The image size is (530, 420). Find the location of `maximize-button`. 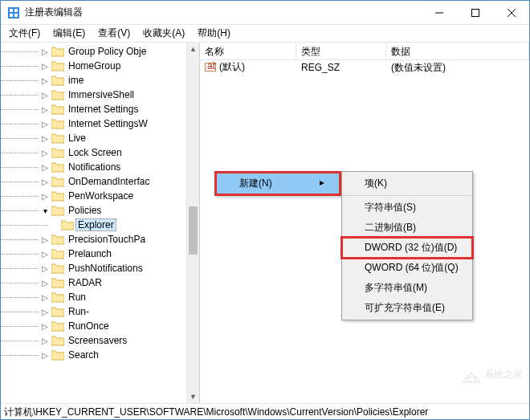

maximize-button is located at coordinates (475, 13).